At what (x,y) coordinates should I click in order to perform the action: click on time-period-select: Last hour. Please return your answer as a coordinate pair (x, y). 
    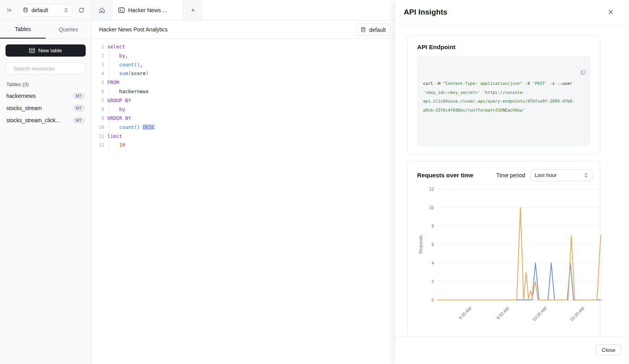
    Looking at the image, I should click on (561, 175).